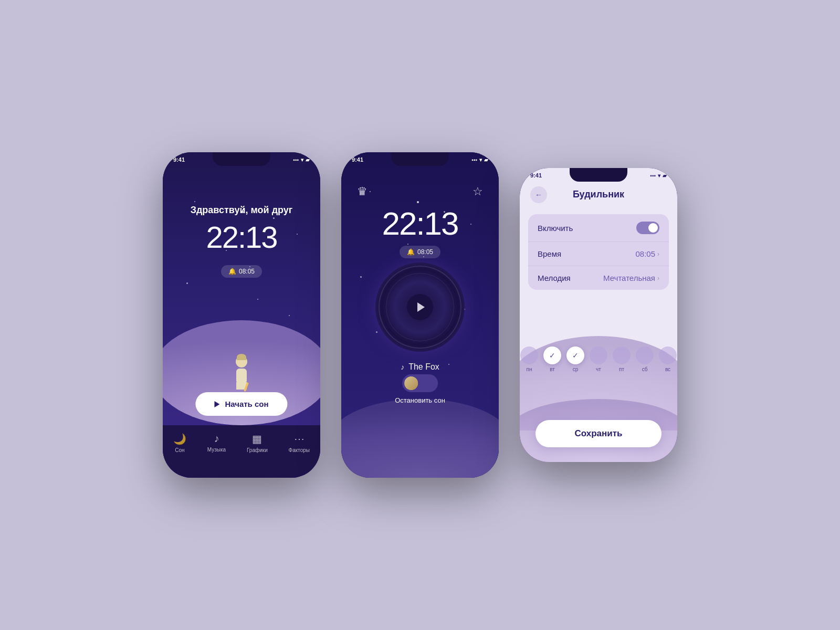 This screenshot has height=630, width=840. What do you see at coordinates (296, 160) in the screenshot?
I see `signal-icon: ▪▪▪` at bounding box center [296, 160].